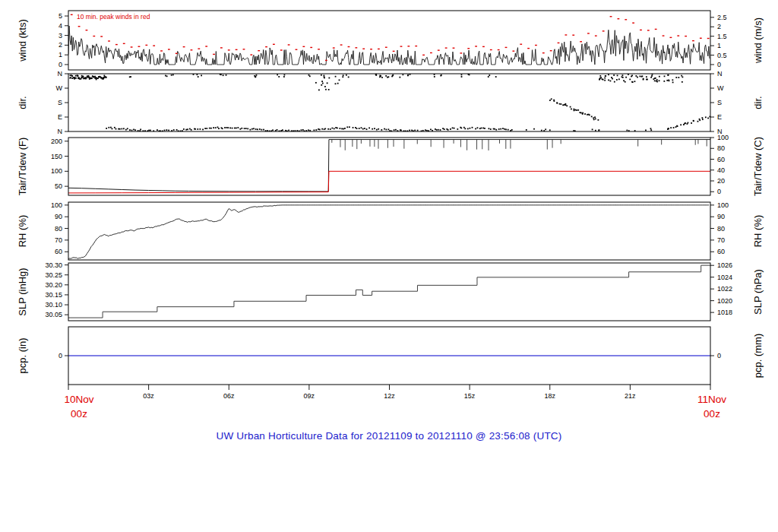  What do you see at coordinates (56, 205) in the screenshot?
I see `rh-left-tick-label: 100` at bounding box center [56, 205].